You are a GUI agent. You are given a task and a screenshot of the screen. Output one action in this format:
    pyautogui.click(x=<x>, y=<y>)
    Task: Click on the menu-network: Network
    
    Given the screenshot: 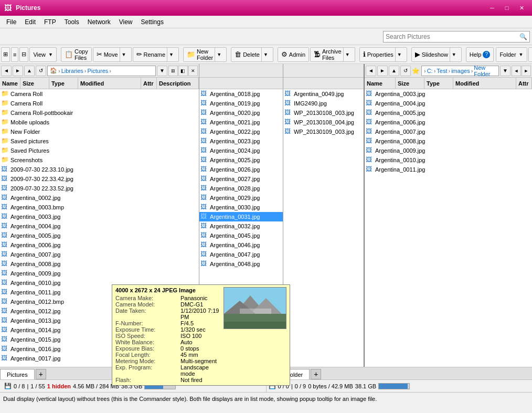 What is the action you would take?
    pyautogui.click(x=99, y=22)
    